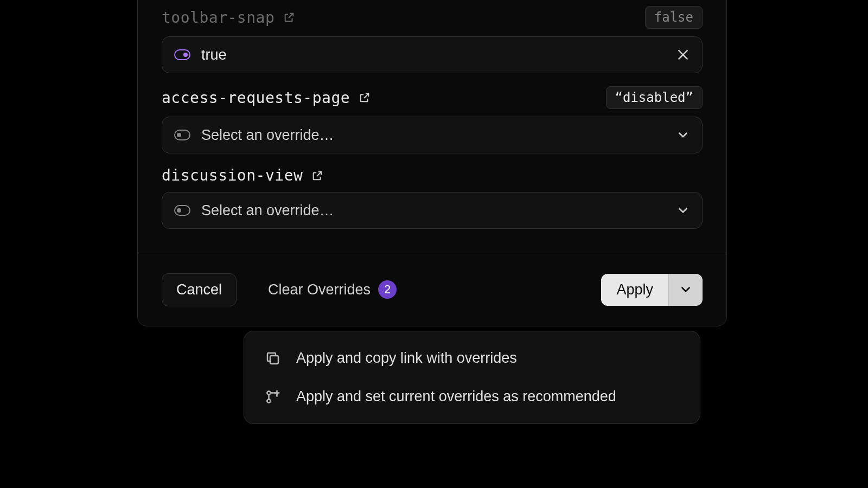  What do you see at coordinates (472, 358) in the screenshot?
I see `apply-copy-link-item: Apply and copy link with overrides` at bounding box center [472, 358].